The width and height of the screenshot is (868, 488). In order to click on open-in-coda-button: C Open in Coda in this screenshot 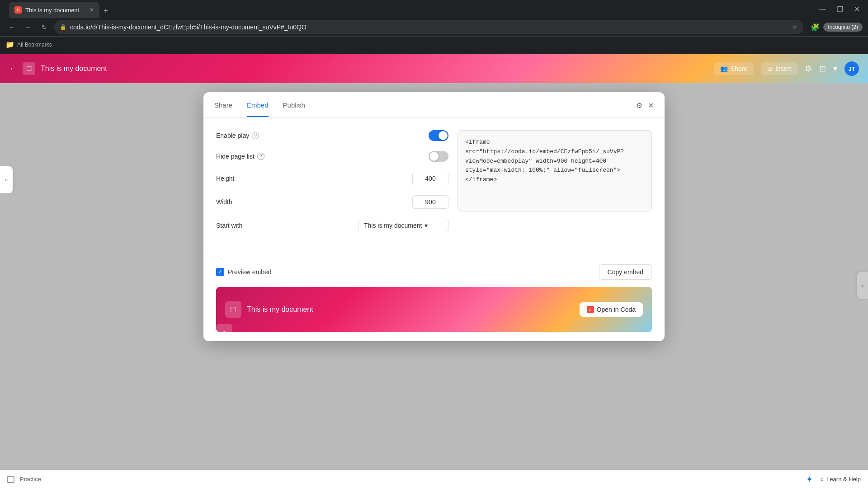, I will do `click(611, 310)`.